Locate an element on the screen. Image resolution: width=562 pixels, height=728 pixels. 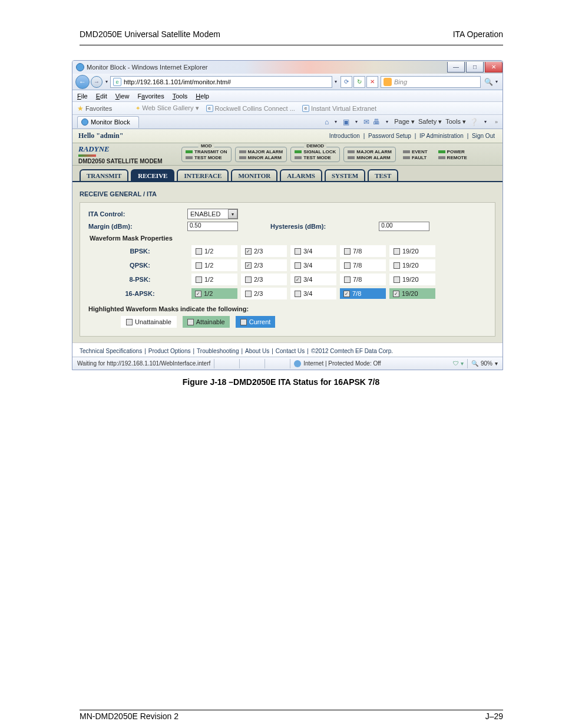
link-ip-admin: IP Administration is located at coordinates (442, 136).